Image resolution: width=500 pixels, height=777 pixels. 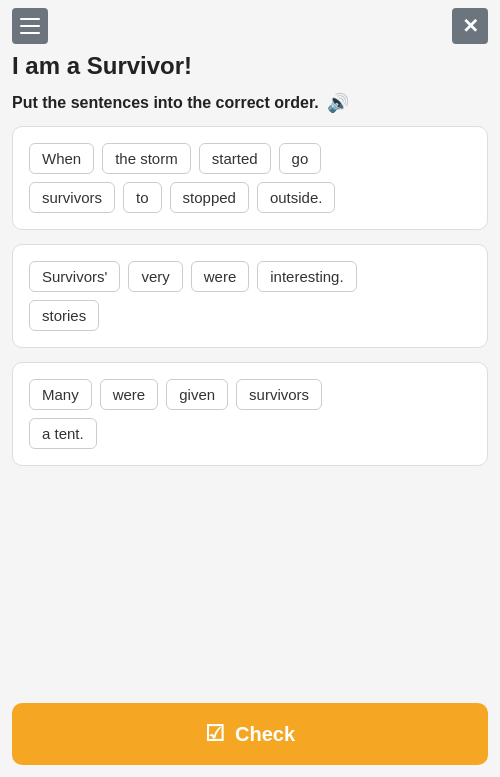 I want to click on word-chip: started, so click(x=235, y=158).